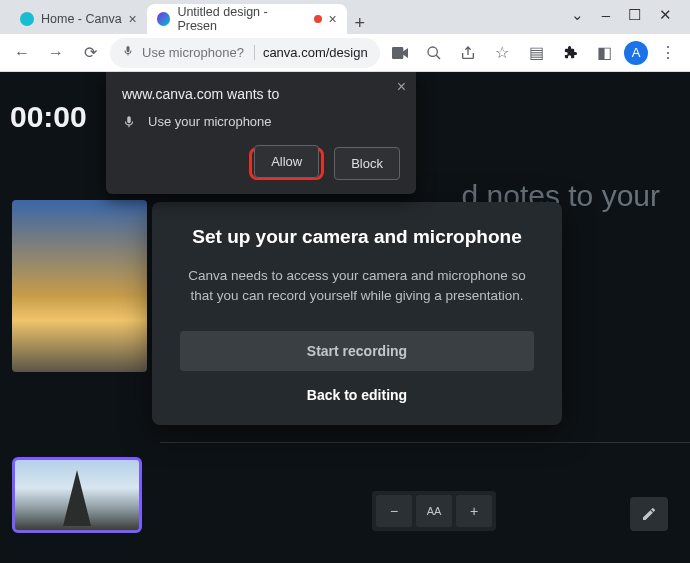 Image resolution: width=690 pixels, height=563 pixels. What do you see at coordinates (502, 53) in the screenshot?
I see `bookmark-star-icon: ☆` at bounding box center [502, 53].